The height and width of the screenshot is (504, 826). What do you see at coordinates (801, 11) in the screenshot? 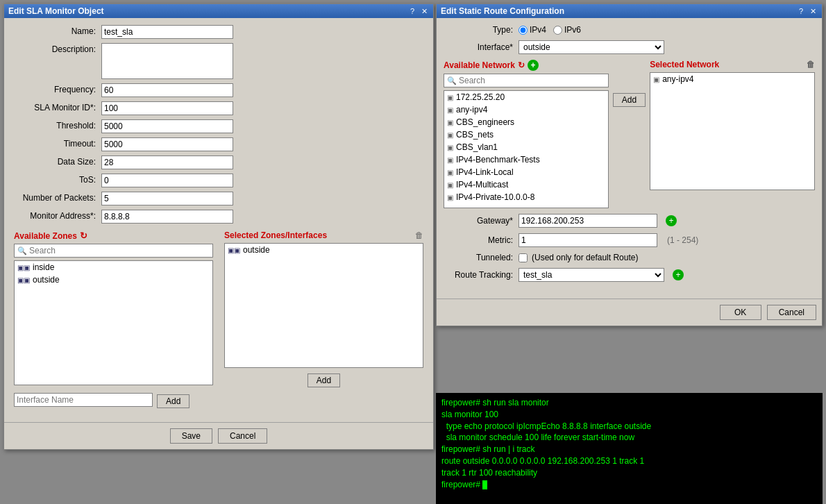
I see `sr-help-button: ?` at bounding box center [801, 11].